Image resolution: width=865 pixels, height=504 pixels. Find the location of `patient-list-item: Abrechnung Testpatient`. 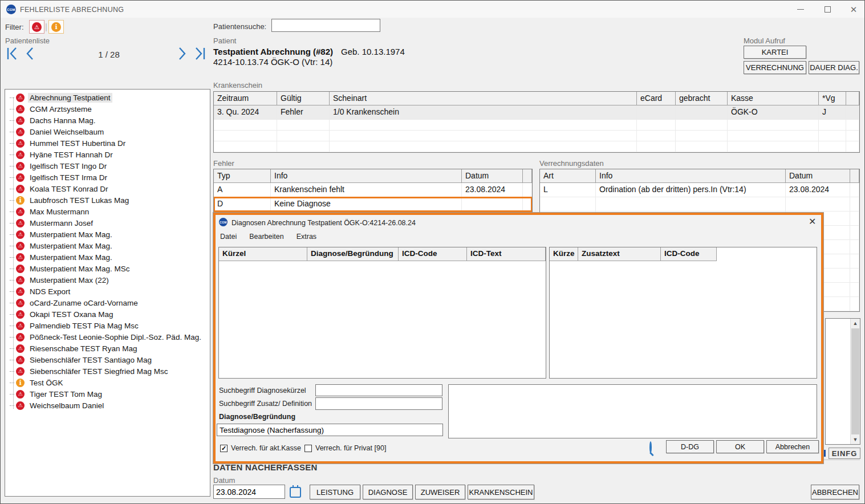

patient-list-item: Abrechnung Testpatient is located at coordinates (109, 97).